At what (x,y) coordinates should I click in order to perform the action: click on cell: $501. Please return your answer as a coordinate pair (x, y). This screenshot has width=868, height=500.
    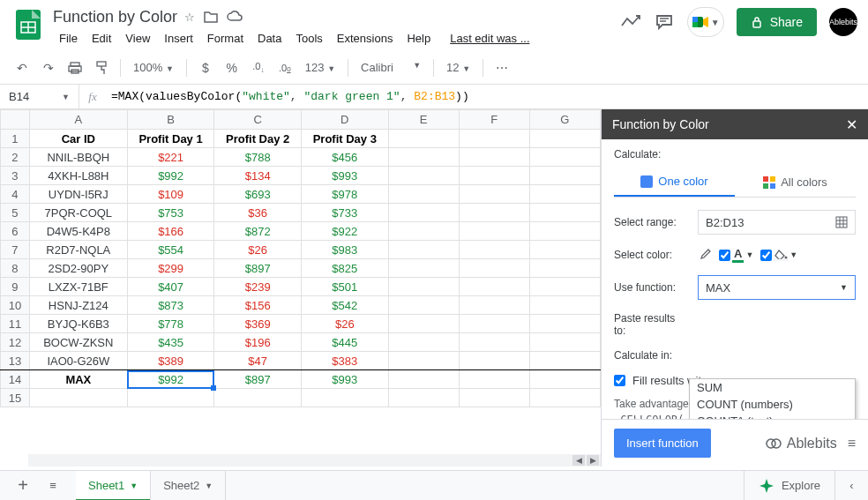
    Looking at the image, I should click on (346, 287).